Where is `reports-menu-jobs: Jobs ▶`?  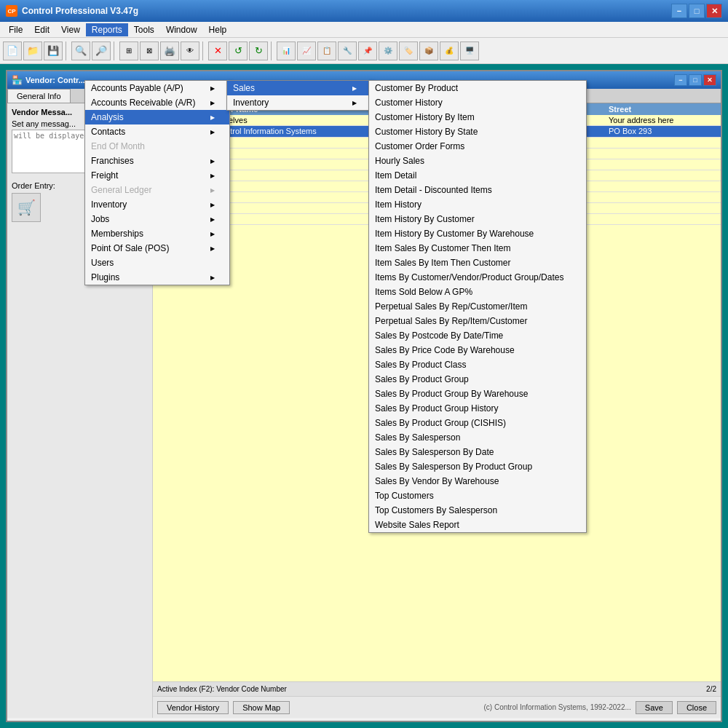
reports-menu-jobs: Jobs ▶ is located at coordinates (157, 219).